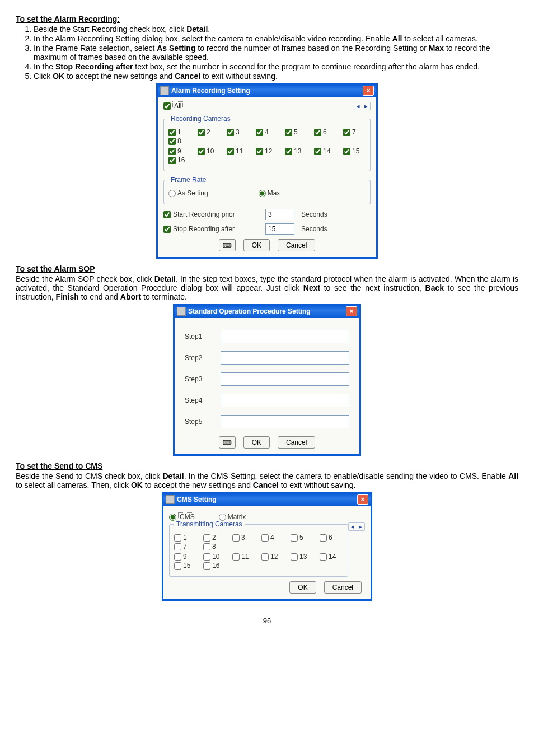 The image size is (534, 756). Describe the element at coordinates (197, 29) in the screenshot. I see `detail-word: Detail` at that location.